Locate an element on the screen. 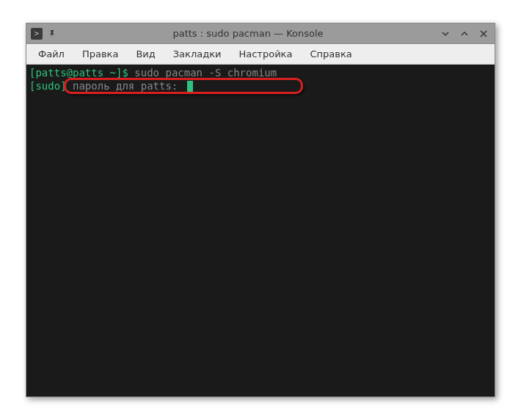 This screenshot has height=420, width=521. pin-icon is located at coordinates (52, 34).